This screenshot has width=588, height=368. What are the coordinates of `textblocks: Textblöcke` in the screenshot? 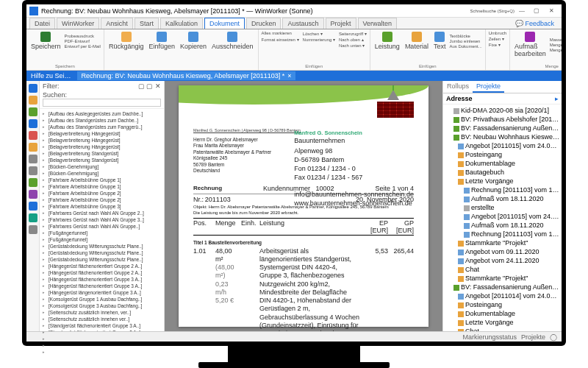 It's located at (465, 36).